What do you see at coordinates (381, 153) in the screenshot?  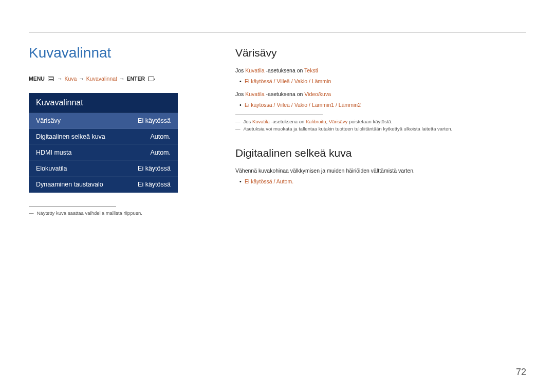 I see `section-title: Digitaalinen selkeä kuva` at bounding box center [381, 153].